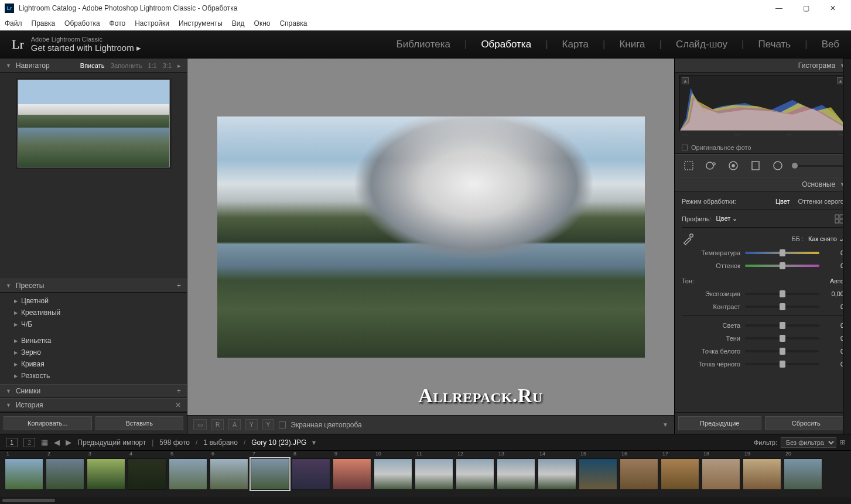  I want to click on zoom-option: 1:1, so click(152, 66).